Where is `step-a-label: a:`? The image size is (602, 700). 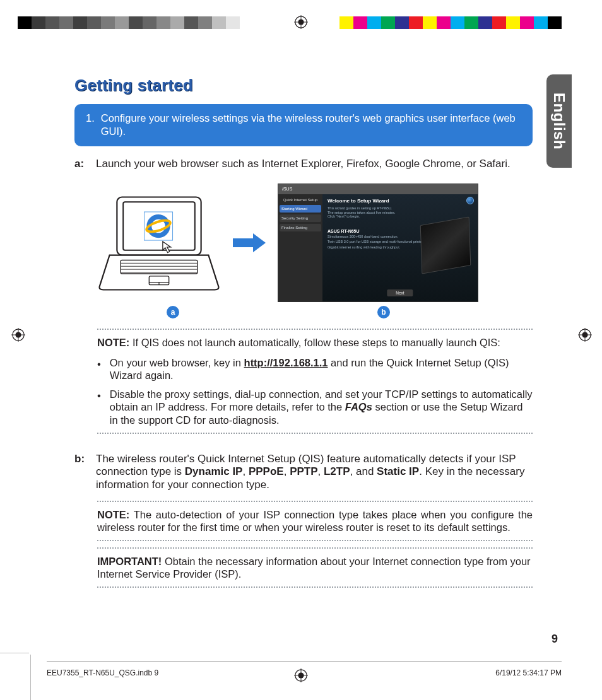 step-a-label: a: is located at coordinates (81, 164).